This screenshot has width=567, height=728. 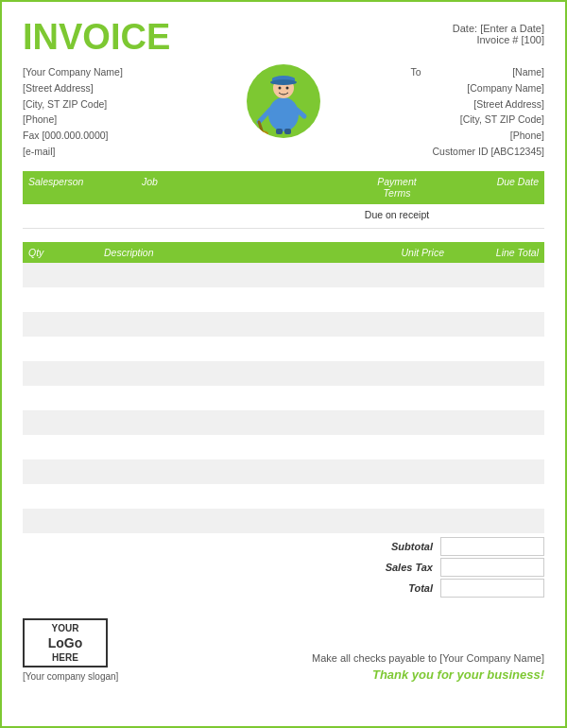 I want to click on invoice-number: [100], so click(x=533, y=40).